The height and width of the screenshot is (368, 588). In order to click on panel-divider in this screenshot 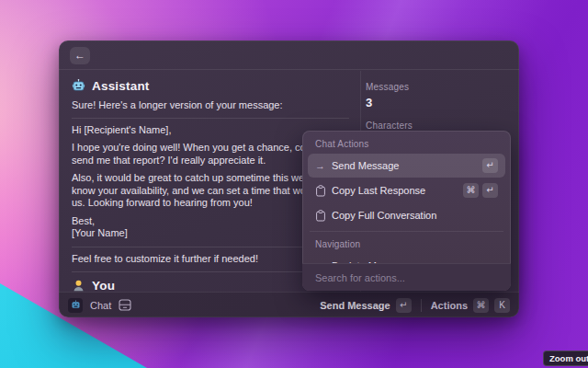, I will do `click(406, 232)`.